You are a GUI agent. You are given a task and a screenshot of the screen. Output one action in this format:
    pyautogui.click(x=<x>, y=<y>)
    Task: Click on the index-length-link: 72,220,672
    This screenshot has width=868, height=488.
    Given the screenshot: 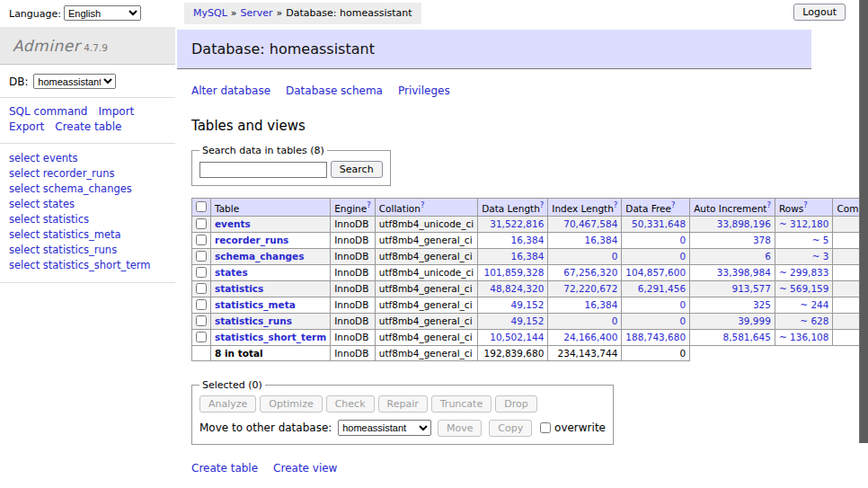 What is the action you would take?
    pyautogui.click(x=590, y=288)
    